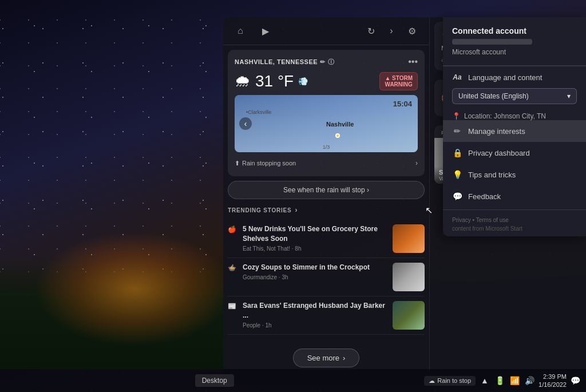 This screenshot has height=392, width=586. I want to click on settings-item-language: Aa Language and content, so click(514, 77).